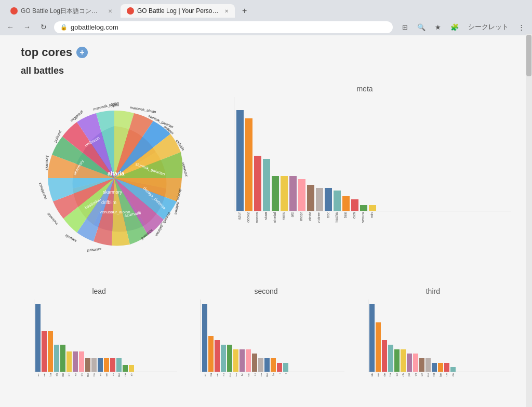 This screenshot has width=532, height=407. I want to click on bar-label: deox, so click(383, 386).